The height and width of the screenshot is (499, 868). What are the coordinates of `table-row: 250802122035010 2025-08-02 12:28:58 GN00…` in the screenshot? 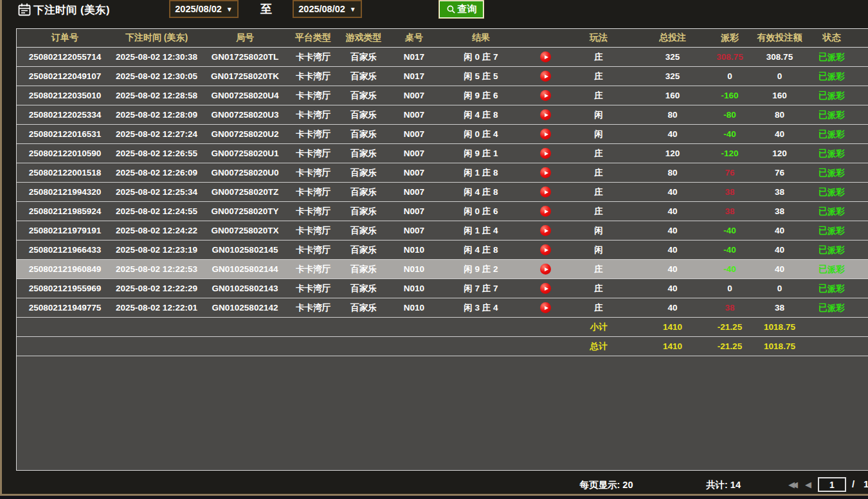 It's located at (442, 96).